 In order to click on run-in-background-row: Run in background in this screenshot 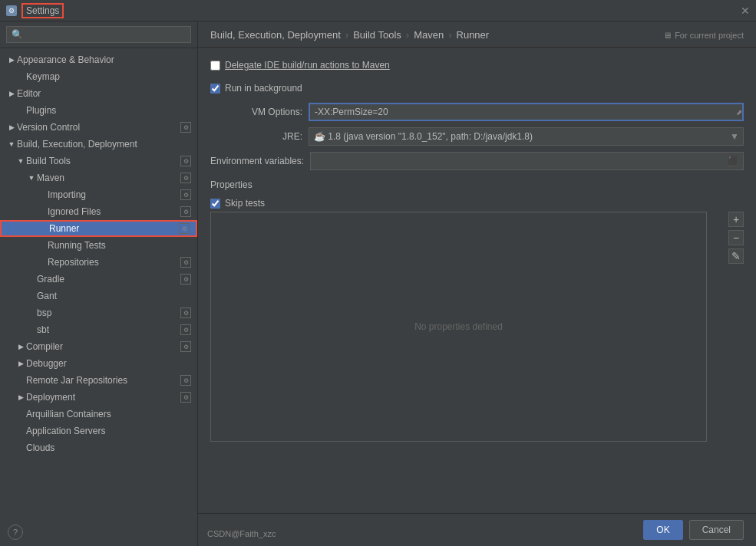, I will do `click(477, 88)`.